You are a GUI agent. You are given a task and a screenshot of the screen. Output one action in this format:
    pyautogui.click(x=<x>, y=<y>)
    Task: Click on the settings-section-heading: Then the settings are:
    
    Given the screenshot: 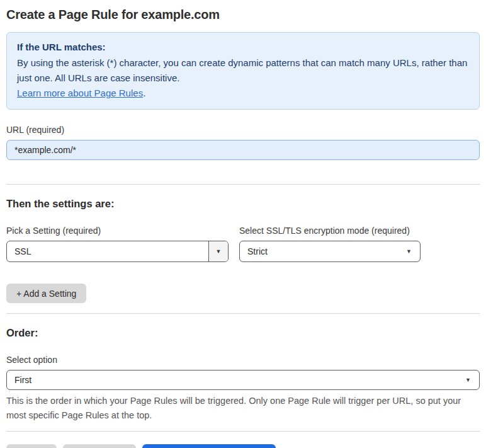 What is the action you would take?
    pyautogui.click(x=243, y=204)
    